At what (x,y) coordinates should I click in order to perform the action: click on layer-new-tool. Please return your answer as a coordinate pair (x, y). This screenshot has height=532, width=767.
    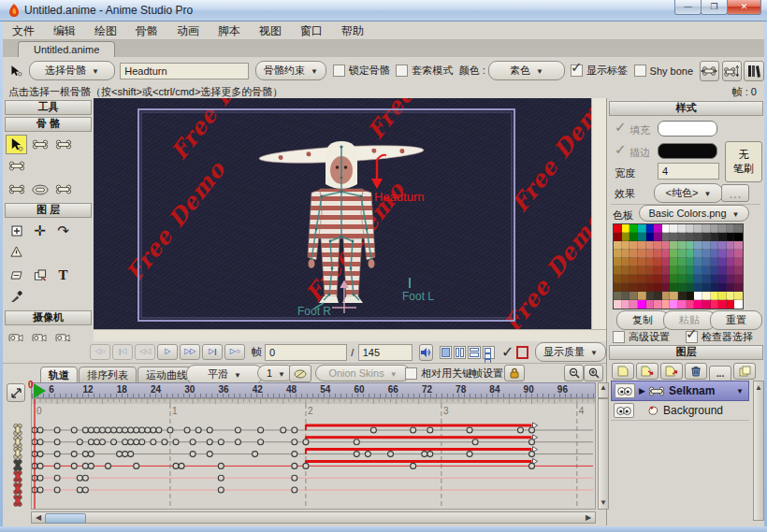
    Looking at the image, I should click on (17, 230).